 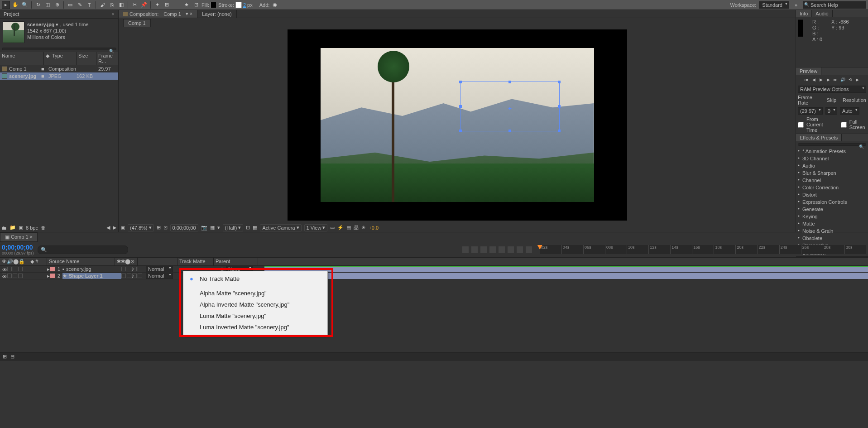 What do you see at coordinates (832, 188) in the screenshot?
I see `effects-category: Color Correction` at bounding box center [832, 188].